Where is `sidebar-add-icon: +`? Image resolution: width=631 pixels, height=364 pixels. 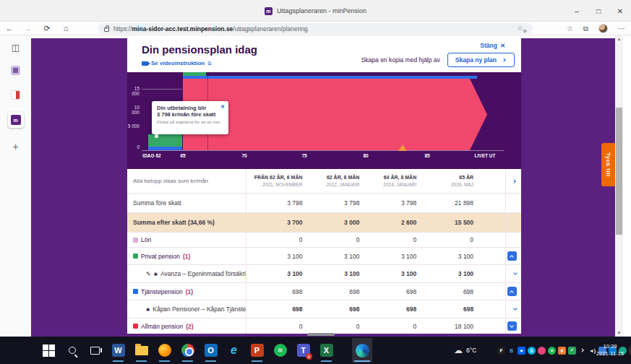 sidebar-add-icon: + is located at coordinates (16, 147).